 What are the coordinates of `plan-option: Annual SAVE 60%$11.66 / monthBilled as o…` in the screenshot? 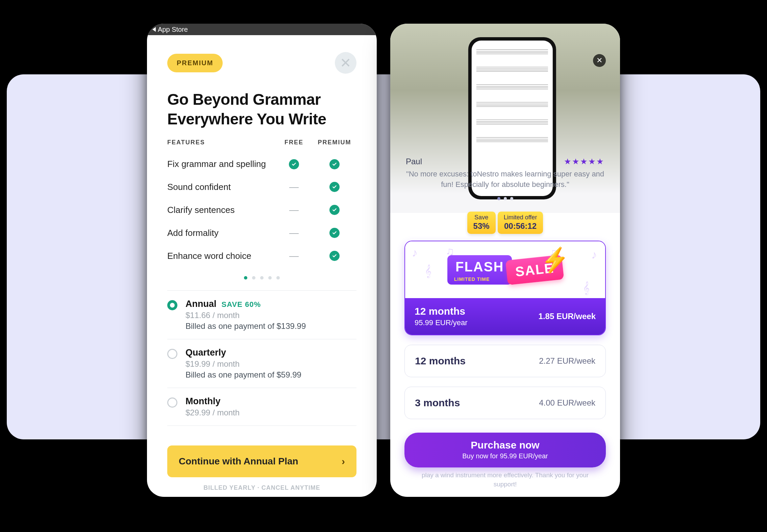 It's located at (262, 315).